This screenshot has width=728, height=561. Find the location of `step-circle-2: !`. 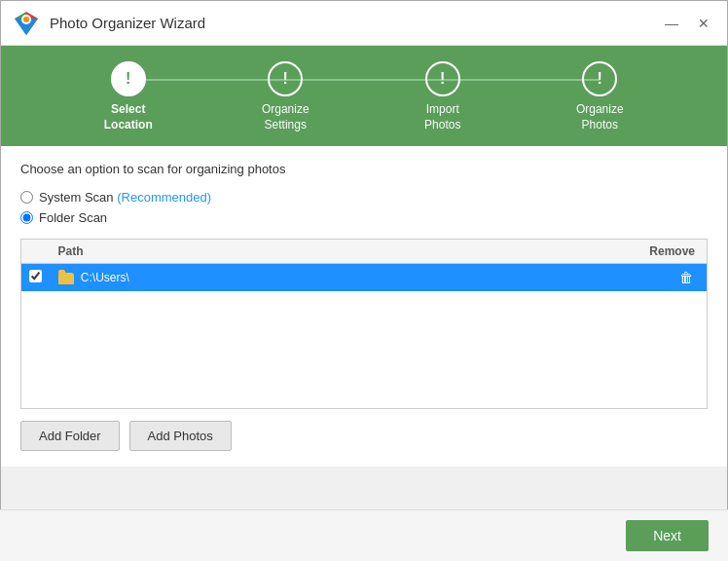

step-circle-2: ! is located at coordinates (285, 79).